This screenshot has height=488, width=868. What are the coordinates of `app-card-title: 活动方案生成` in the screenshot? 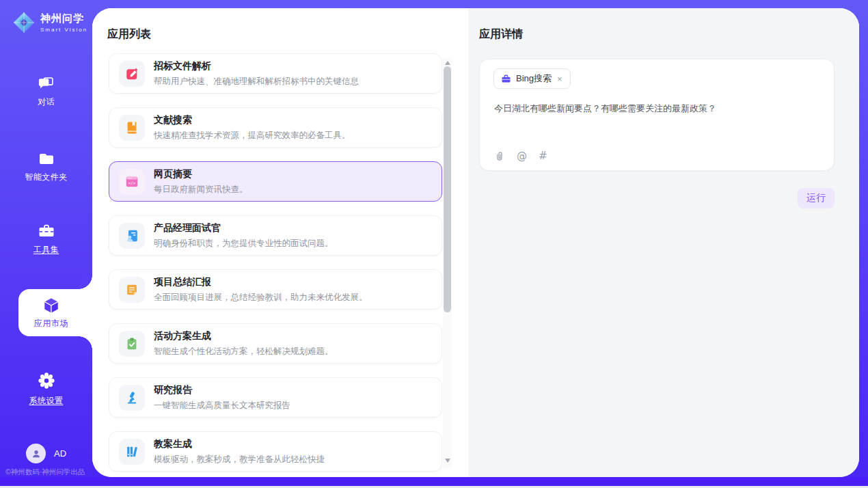 It's located at (243, 336).